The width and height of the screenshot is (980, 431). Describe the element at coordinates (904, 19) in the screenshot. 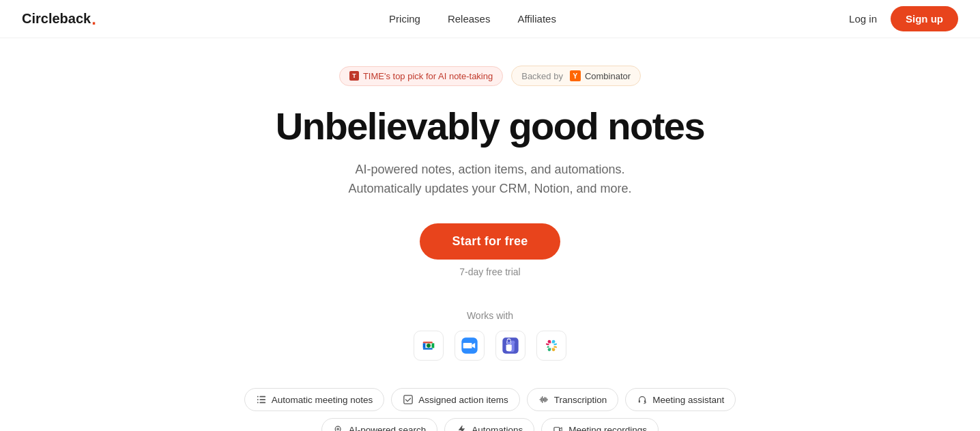

I see `header-actions: Log in Sign up` at that location.